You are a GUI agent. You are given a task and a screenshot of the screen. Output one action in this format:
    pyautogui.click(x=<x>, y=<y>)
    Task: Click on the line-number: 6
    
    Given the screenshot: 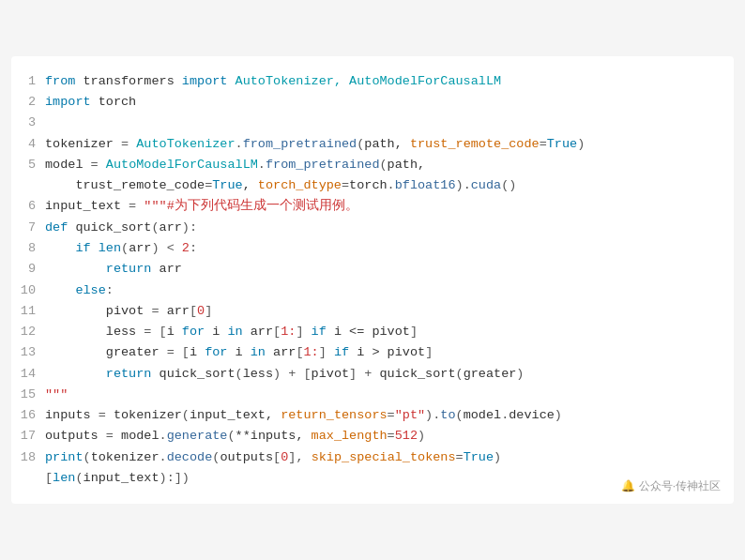 What is the action you would take?
    pyautogui.click(x=32, y=206)
    